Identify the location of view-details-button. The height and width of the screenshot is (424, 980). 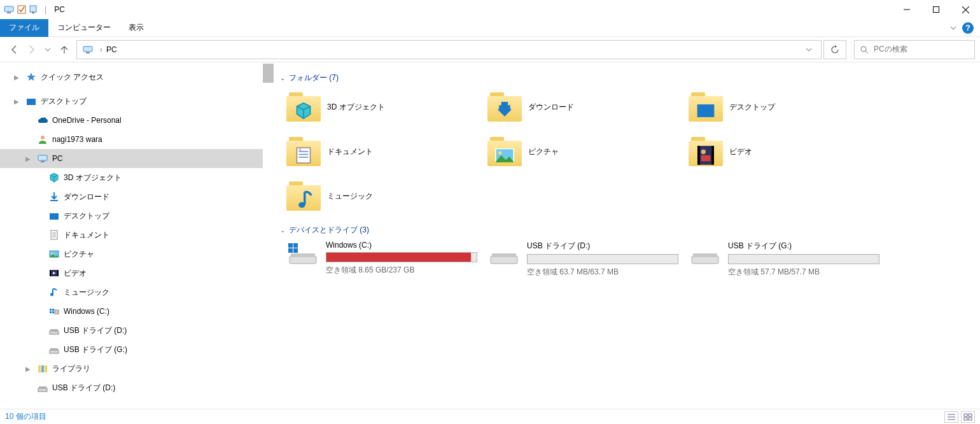
(951, 417).